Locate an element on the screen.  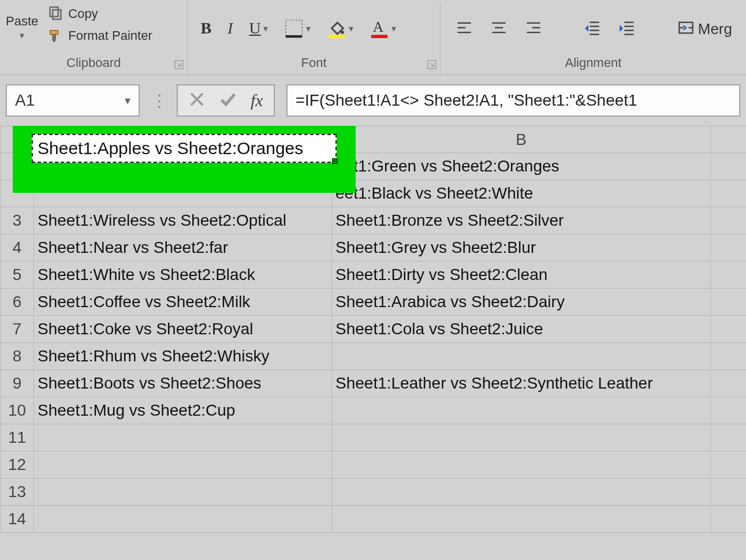
copy-button: Copy is located at coordinates (100, 14).